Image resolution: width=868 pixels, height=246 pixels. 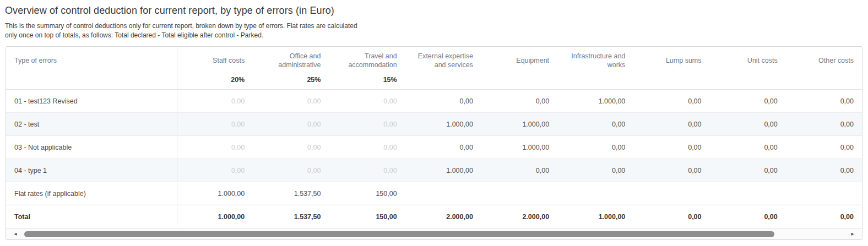 What do you see at coordinates (443, 217) in the screenshot?
I see `cell-external-expertise: 2.000,00` at bounding box center [443, 217].